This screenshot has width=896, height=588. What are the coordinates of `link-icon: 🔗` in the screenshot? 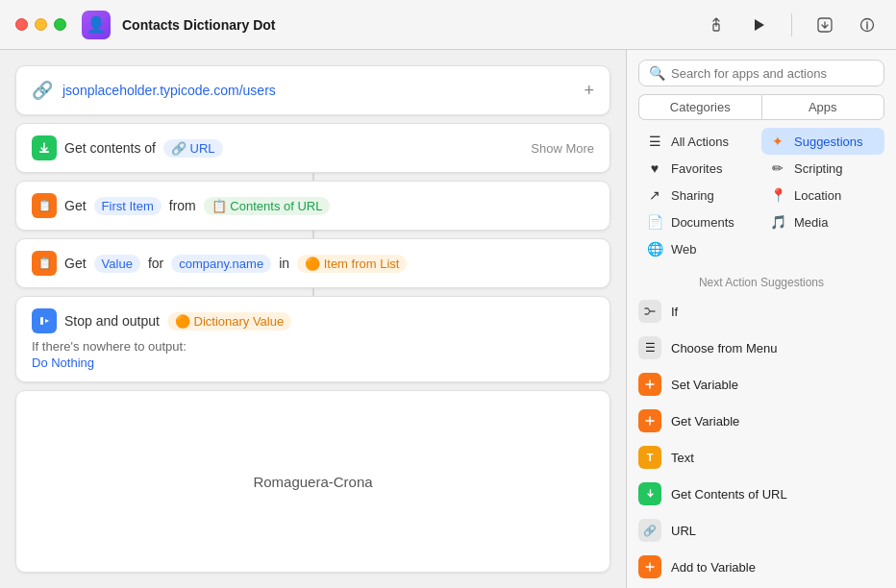 It's located at (42, 90).